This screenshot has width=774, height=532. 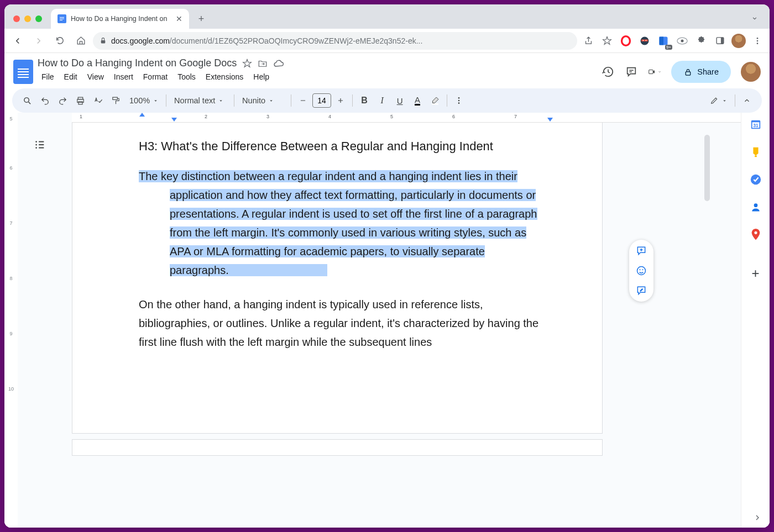 I want to click on close-window-button, so click(x=17, y=19).